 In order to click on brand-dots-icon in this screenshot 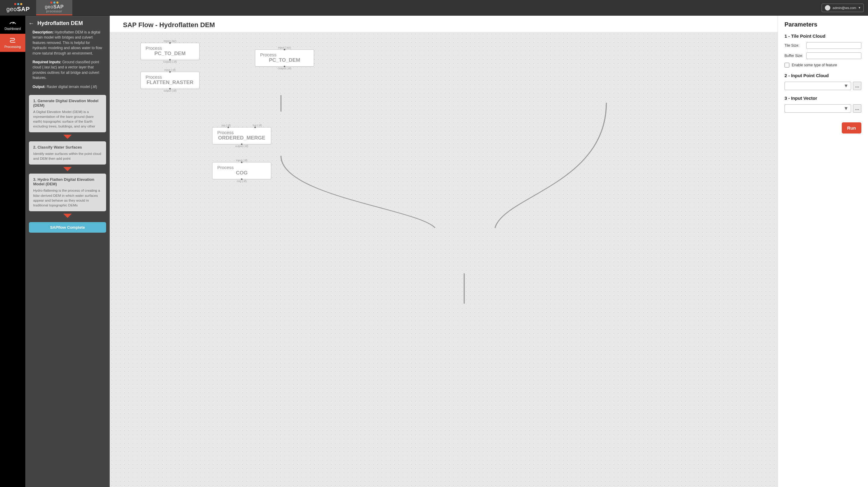, I will do `click(18, 4)`.